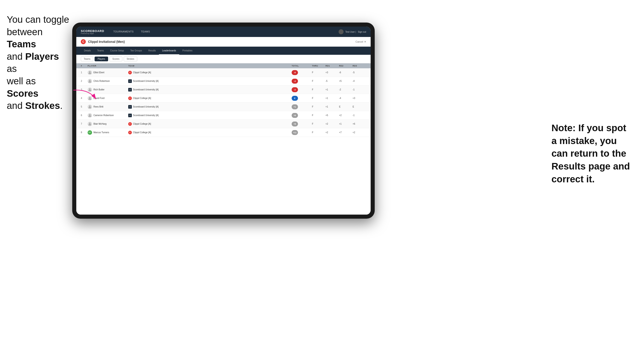 The image size is (644, 346). Describe the element at coordinates (108, 81) in the screenshot. I see `player-cell-2: Chris Robertson` at that location.